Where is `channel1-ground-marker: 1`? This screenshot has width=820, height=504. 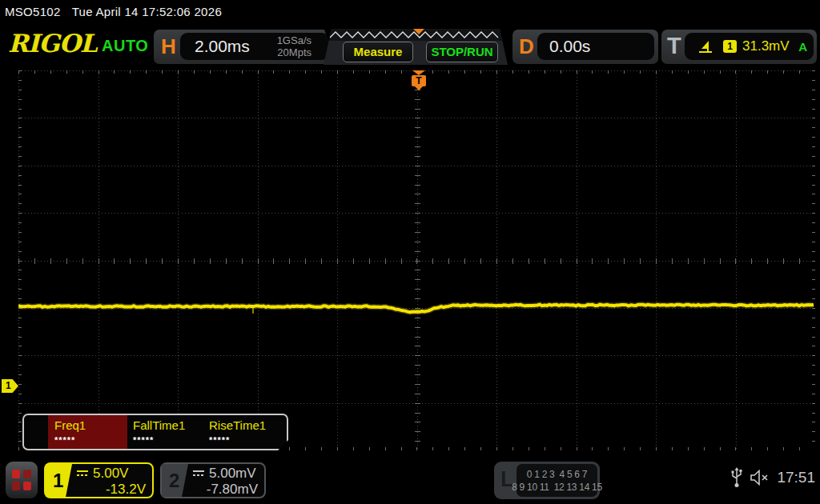
channel1-ground-marker: 1 is located at coordinates (10, 386).